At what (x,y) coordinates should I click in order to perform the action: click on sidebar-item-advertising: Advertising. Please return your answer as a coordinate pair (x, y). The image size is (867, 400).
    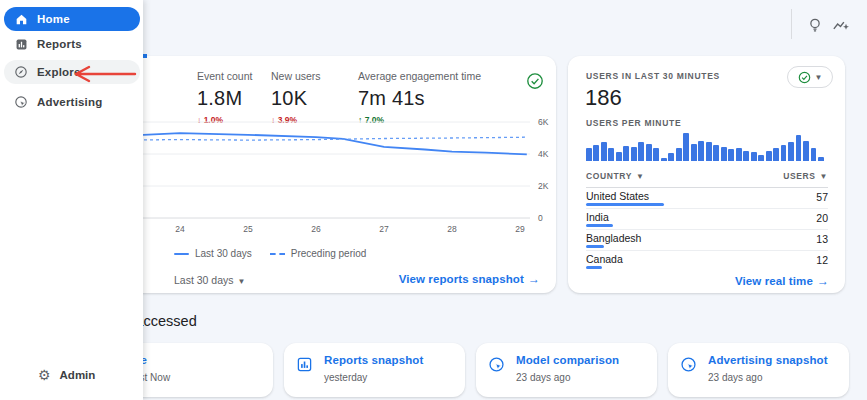
    Looking at the image, I should click on (72, 102).